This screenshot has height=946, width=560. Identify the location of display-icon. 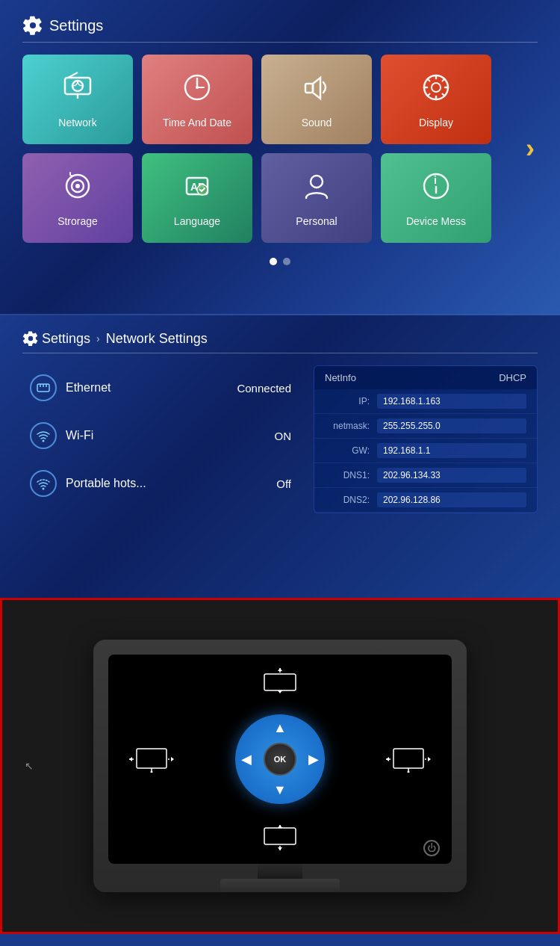
(436, 91).